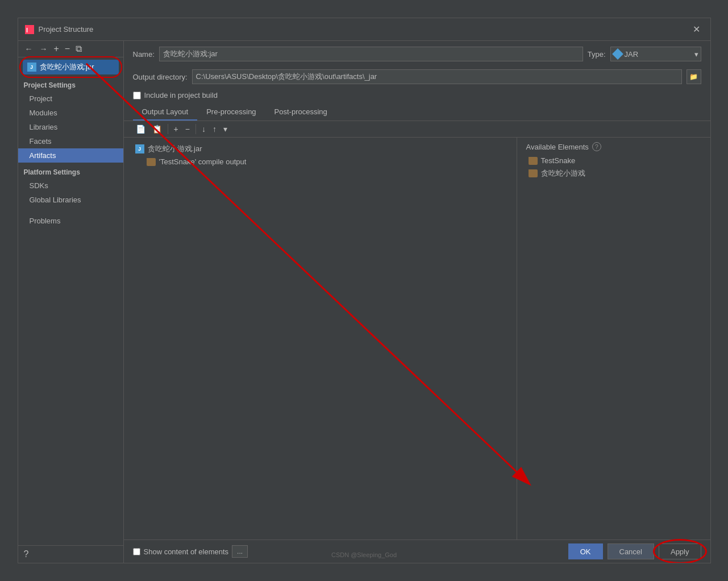 The width and height of the screenshot is (728, 581). I want to click on copy-artifact-button: ⧉, so click(78, 49).